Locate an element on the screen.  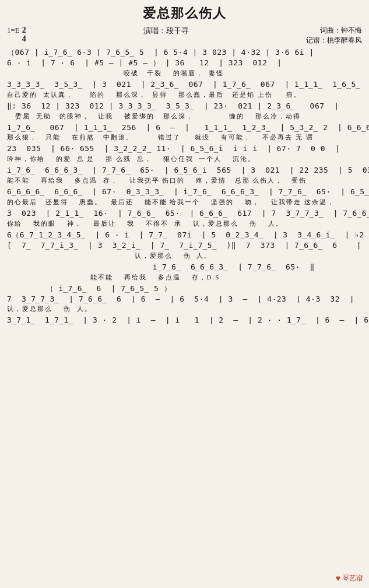
score-line: 23 035 | 66· 655 | 3̲2̲2̲2̲ 11· | 6̲5̲6̲… is located at coordinates (184, 149).